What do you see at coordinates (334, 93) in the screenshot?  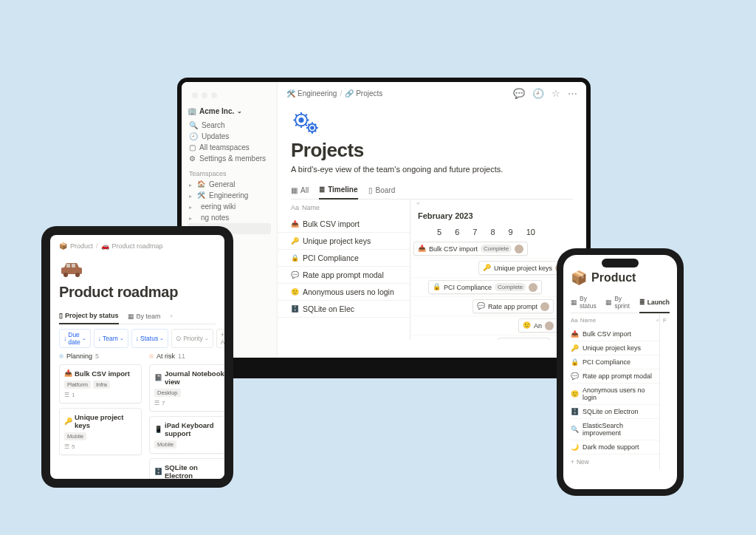 I see `breadcrumb: 🛠️Engineering / 🔗Projects` at bounding box center [334, 93].